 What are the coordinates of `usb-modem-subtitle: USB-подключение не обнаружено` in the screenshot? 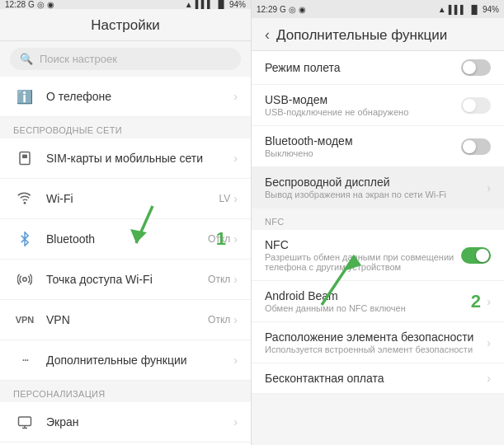 It's located at (363, 112).